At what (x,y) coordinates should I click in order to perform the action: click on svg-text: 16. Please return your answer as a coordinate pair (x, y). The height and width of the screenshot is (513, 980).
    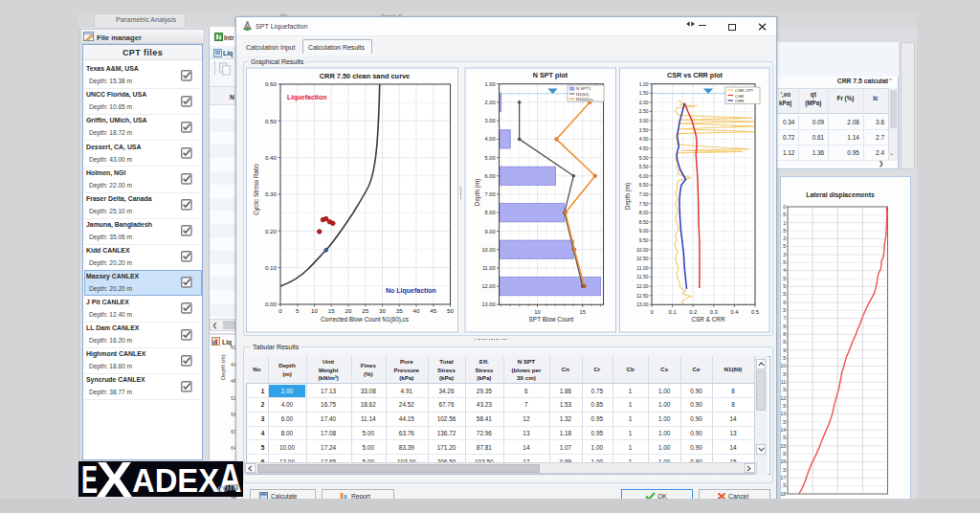
    Looking at the image, I should click on (783, 461).